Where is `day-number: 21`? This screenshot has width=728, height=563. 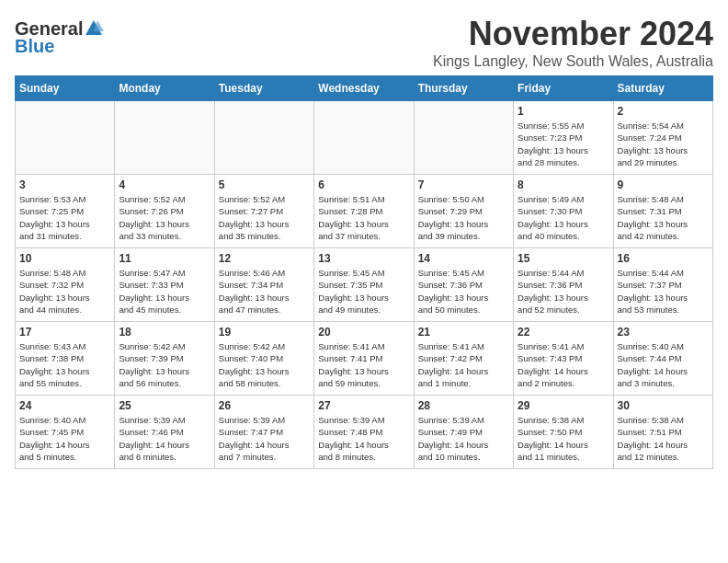 day-number: 21 is located at coordinates (463, 332).